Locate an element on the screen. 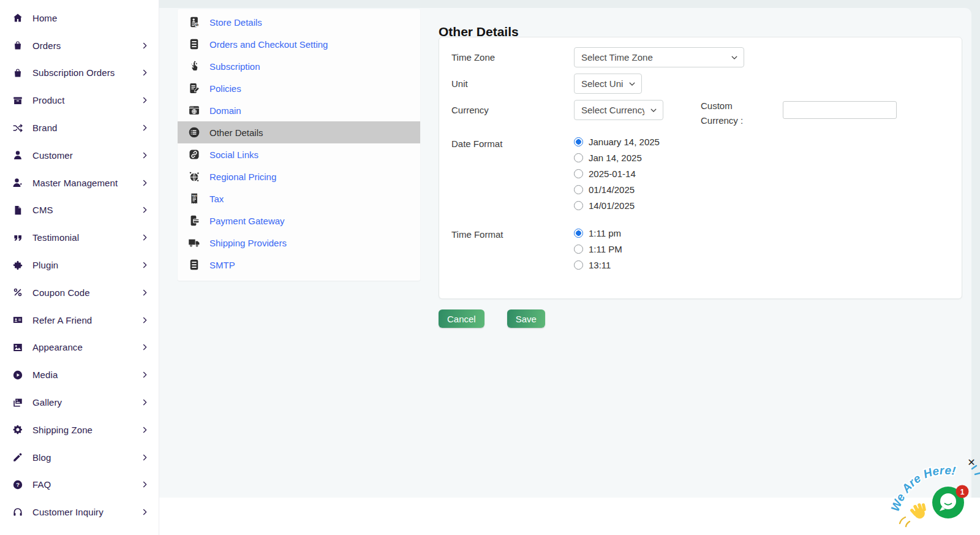 This screenshot has width=980, height=535. settings-item-smtp: SMTP is located at coordinates (299, 265).